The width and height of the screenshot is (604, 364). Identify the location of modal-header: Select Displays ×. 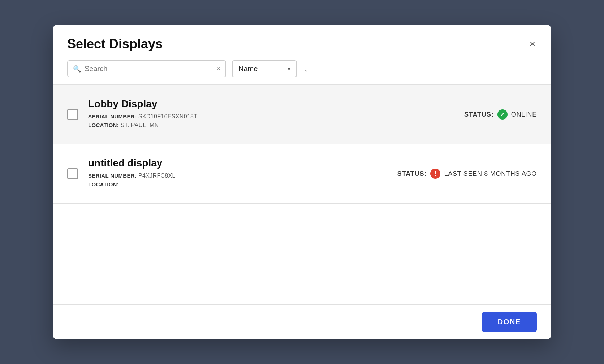
(302, 43).